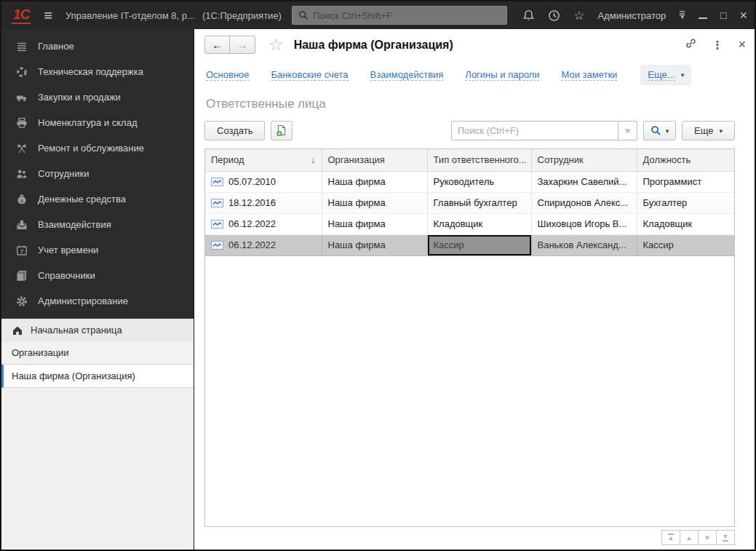  I want to click on navlink-logins: Логины и пароли, so click(502, 75).